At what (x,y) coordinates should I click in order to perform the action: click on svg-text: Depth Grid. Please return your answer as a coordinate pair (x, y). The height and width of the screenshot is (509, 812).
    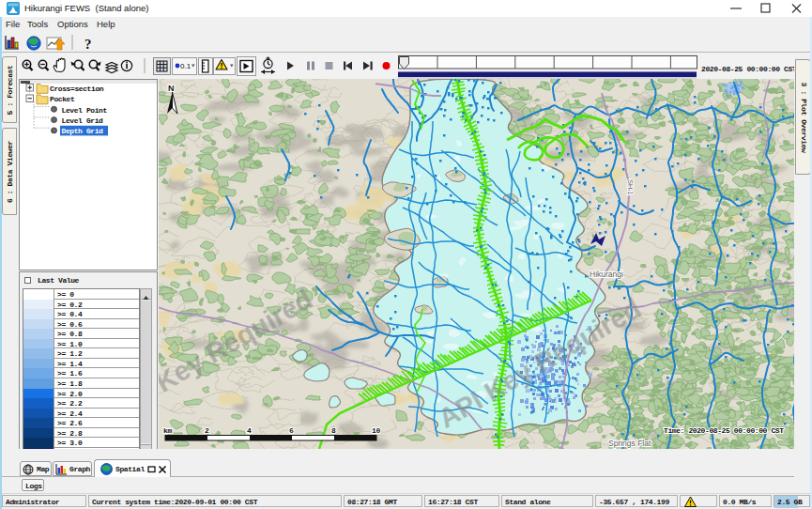
    Looking at the image, I should click on (83, 131).